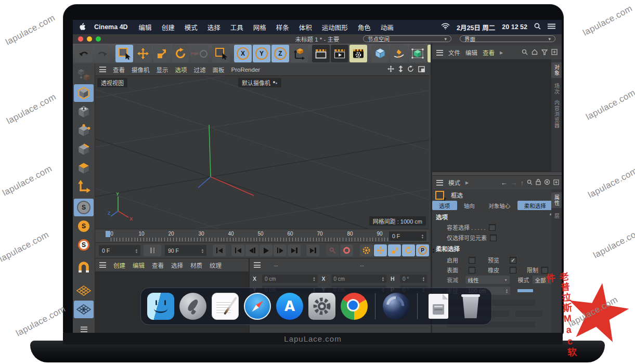 The height and width of the screenshot is (364, 635). I want to click on live-selection-tool-button, so click(124, 54).